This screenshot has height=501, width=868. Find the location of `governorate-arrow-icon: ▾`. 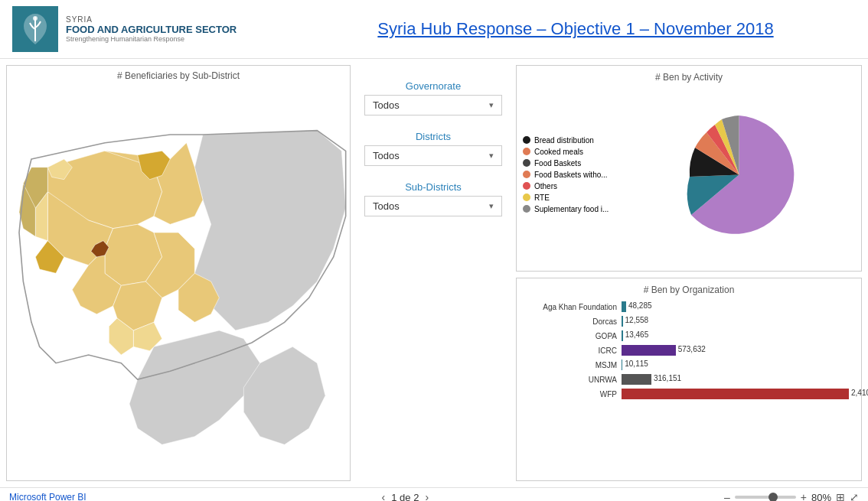

governorate-arrow-icon: ▾ is located at coordinates (491, 106).